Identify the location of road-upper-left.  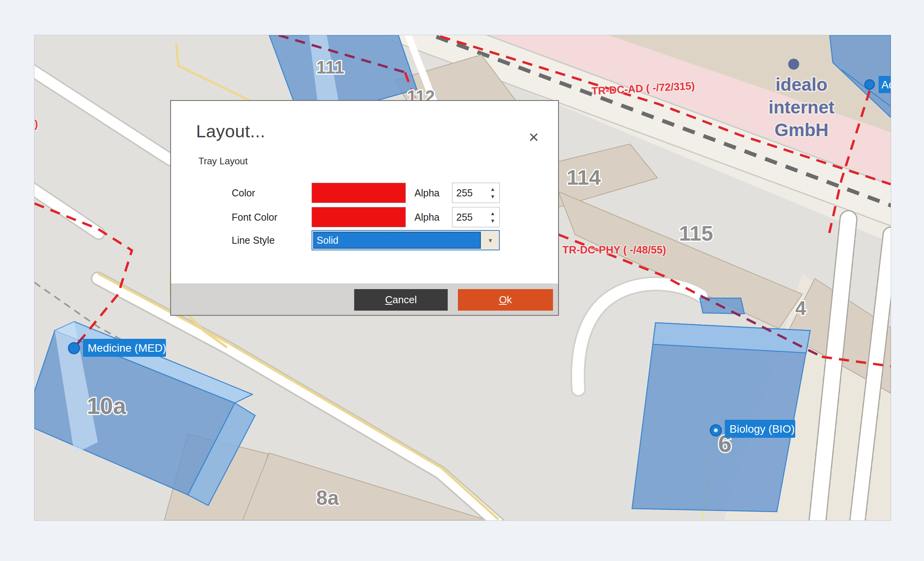
(103, 113).